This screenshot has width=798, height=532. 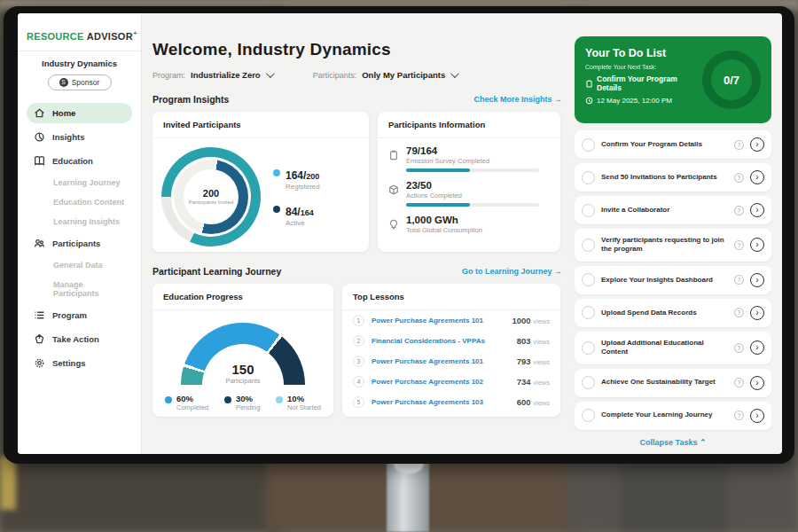 I want to click on program-filter-label: Program:, so click(x=168, y=75).